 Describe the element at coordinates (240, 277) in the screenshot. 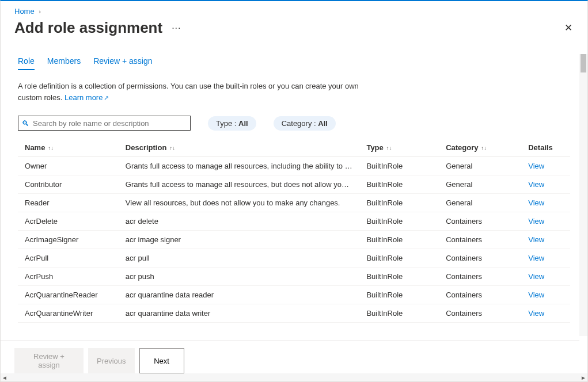

I see `role-description-cell: acr push` at that location.